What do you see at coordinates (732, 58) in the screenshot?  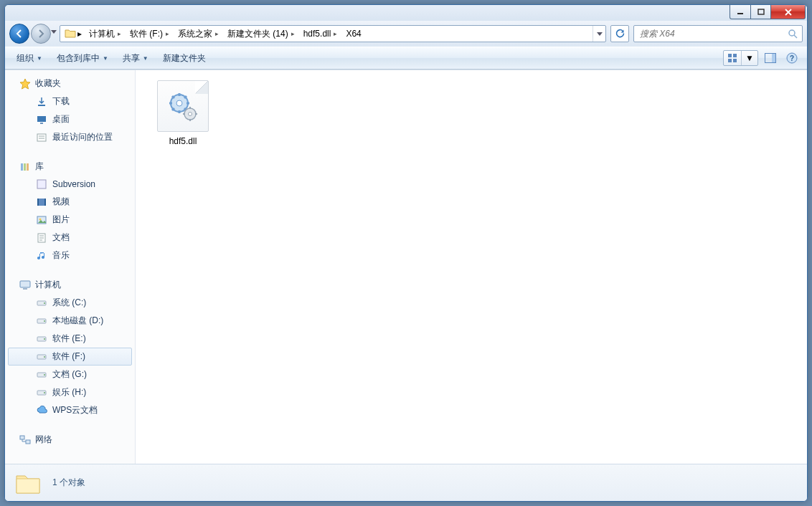 I see `view-icon` at bounding box center [732, 58].